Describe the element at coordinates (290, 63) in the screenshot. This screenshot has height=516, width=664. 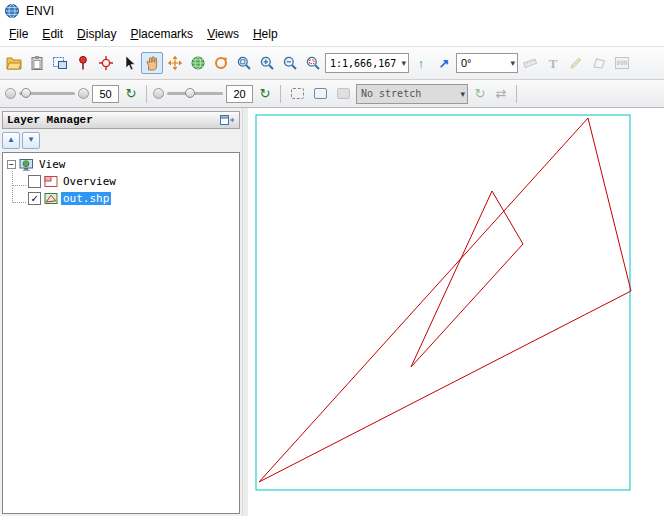
I see `zoom-out-button` at that location.